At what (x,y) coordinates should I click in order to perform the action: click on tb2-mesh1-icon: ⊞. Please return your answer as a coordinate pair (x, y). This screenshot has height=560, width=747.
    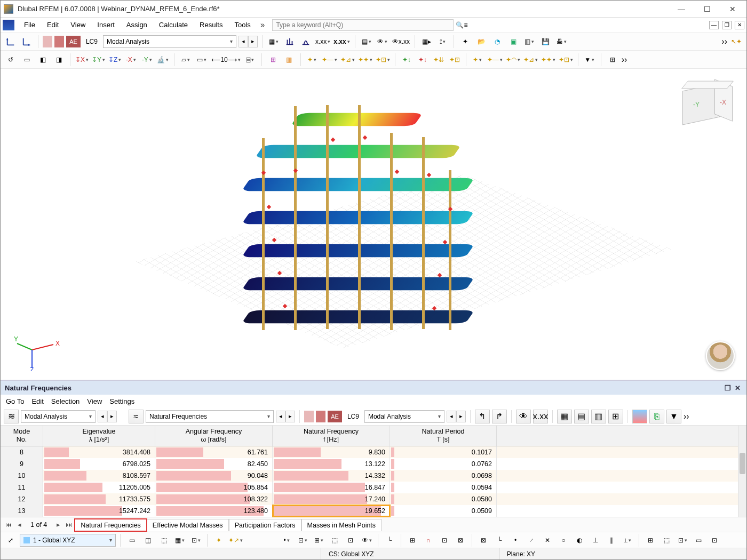
    Looking at the image, I should click on (273, 60).